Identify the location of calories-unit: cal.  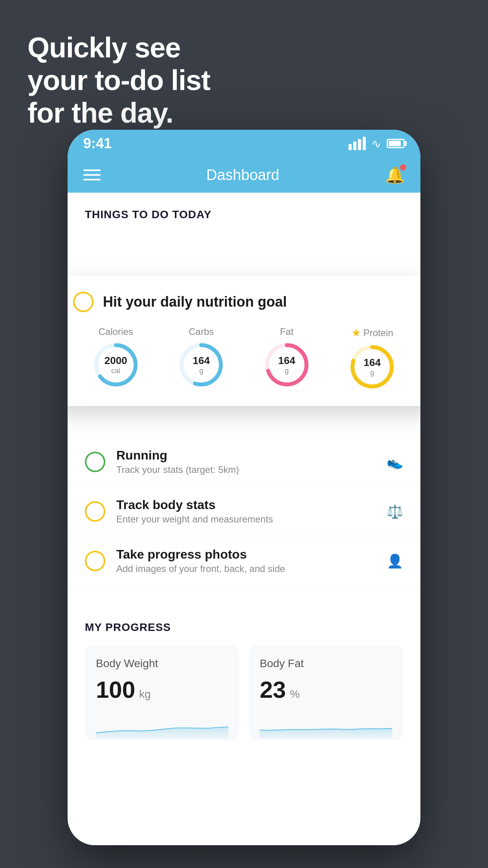
(116, 371).